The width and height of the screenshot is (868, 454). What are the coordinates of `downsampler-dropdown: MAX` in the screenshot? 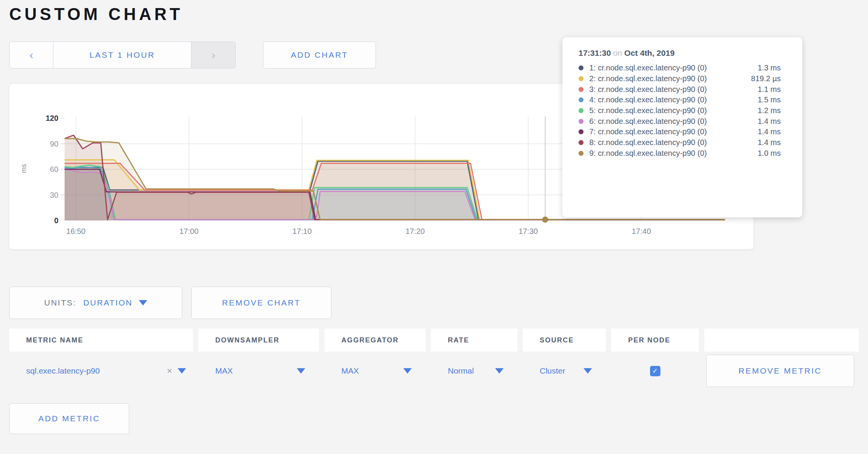 It's located at (259, 371).